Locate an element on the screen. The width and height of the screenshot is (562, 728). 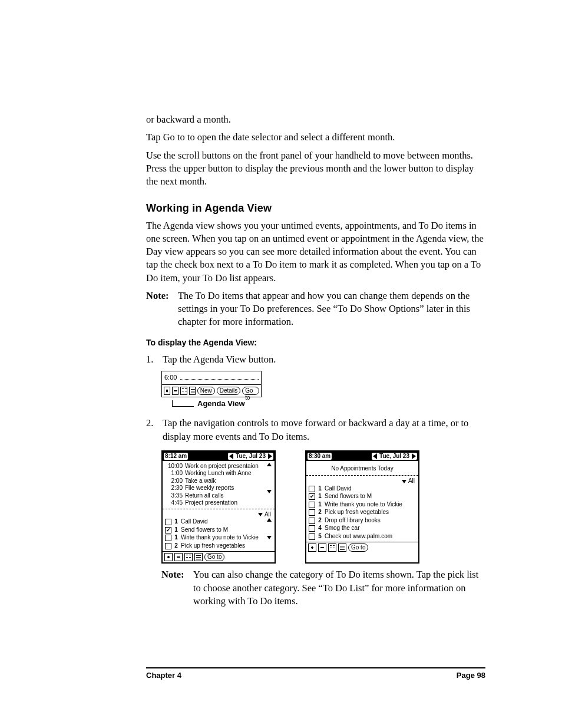
step-text: Tap the navigation controls to move forw… is located at coordinates (324, 430).